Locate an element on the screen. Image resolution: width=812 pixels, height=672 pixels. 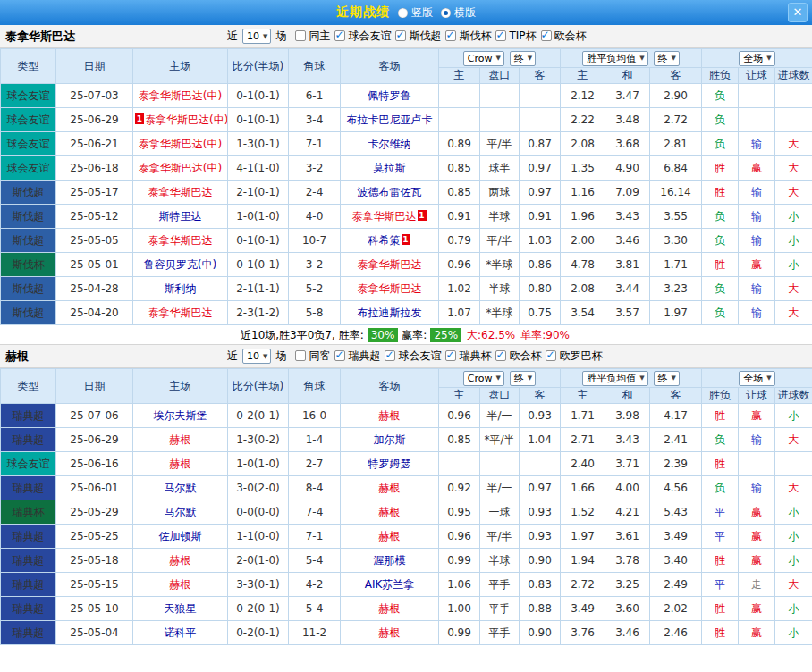
column-subheader: 客 is located at coordinates (676, 76).